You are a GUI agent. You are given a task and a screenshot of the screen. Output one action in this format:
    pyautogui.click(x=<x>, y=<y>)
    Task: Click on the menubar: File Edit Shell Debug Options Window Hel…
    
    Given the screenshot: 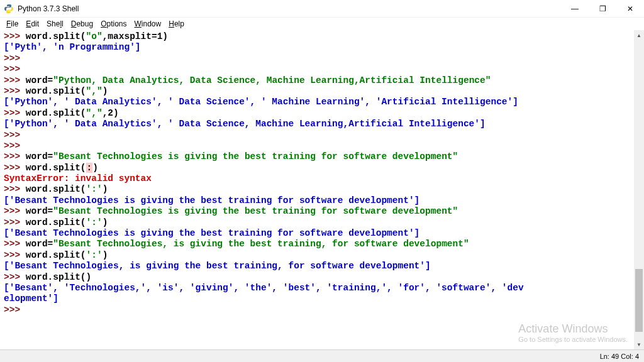 What is the action you would take?
    pyautogui.click(x=322, y=24)
    